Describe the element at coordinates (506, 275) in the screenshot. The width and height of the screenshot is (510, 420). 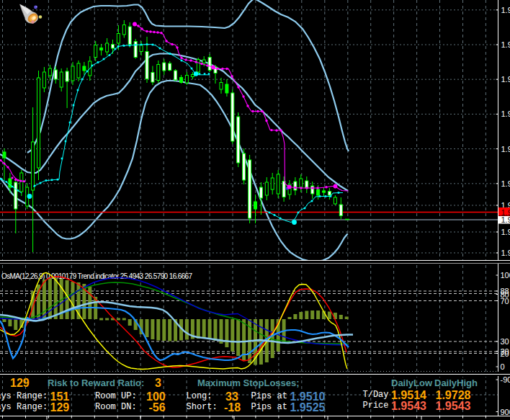
I see `svg-text: 100` at that location.